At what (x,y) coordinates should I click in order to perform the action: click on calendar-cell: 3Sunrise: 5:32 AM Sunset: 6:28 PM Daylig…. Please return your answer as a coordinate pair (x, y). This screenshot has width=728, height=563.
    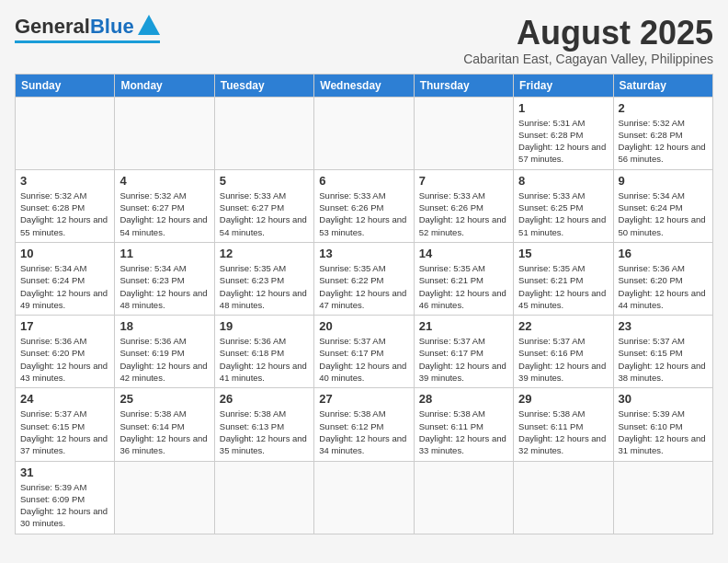
    Looking at the image, I should click on (65, 206).